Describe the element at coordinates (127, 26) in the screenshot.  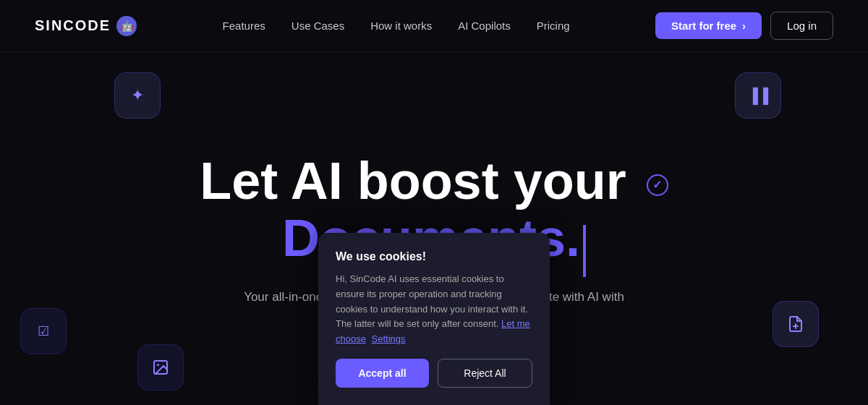
I see `logo-icon: 🤖` at that location.